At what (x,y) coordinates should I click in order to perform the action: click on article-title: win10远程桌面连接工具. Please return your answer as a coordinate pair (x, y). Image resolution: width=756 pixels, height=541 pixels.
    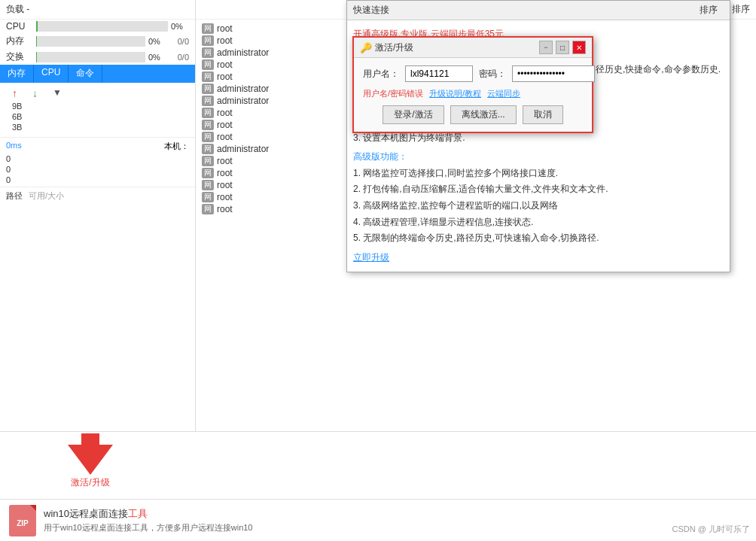
    Looking at the image, I should click on (148, 514).